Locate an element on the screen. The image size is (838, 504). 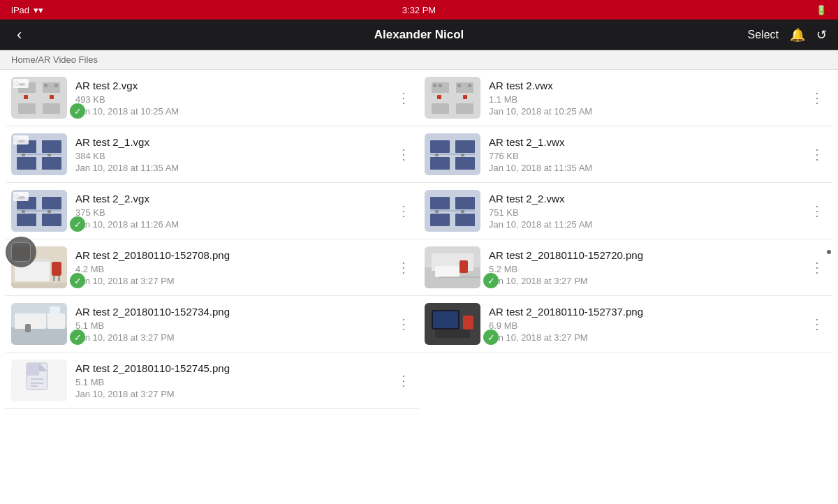
file-info: AR test 2_2.vgx 375 KB Jan 10, 2018 at 1… is located at coordinates (230, 211).